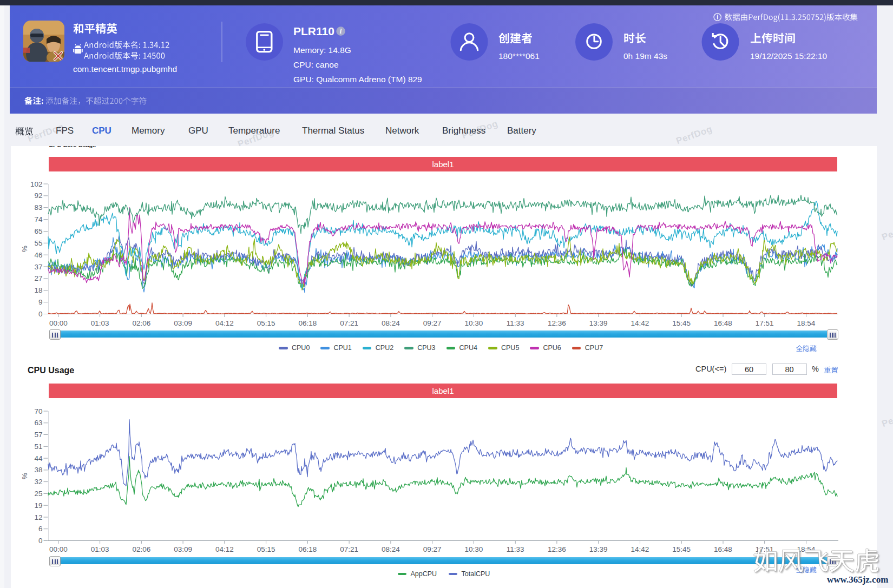  Describe the element at coordinates (38, 278) in the screenshot. I see `svg-text: 27` at that location.